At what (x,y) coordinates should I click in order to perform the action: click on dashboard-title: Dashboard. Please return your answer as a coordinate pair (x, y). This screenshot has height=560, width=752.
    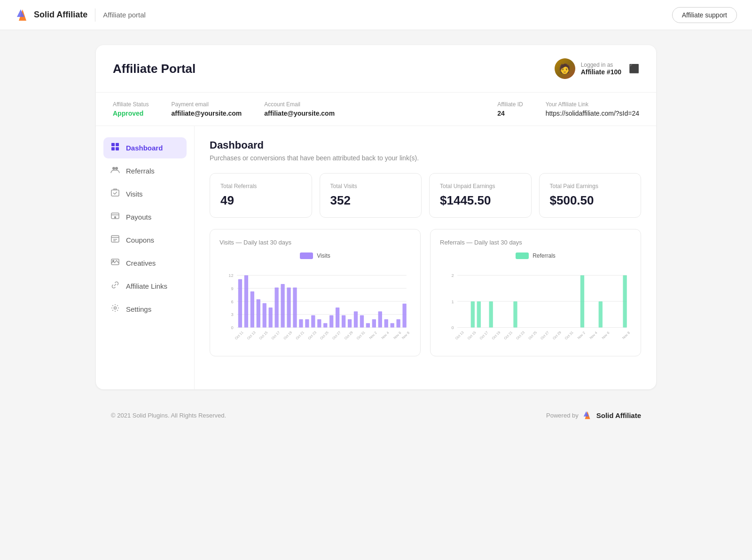
    Looking at the image, I should click on (425, 145).